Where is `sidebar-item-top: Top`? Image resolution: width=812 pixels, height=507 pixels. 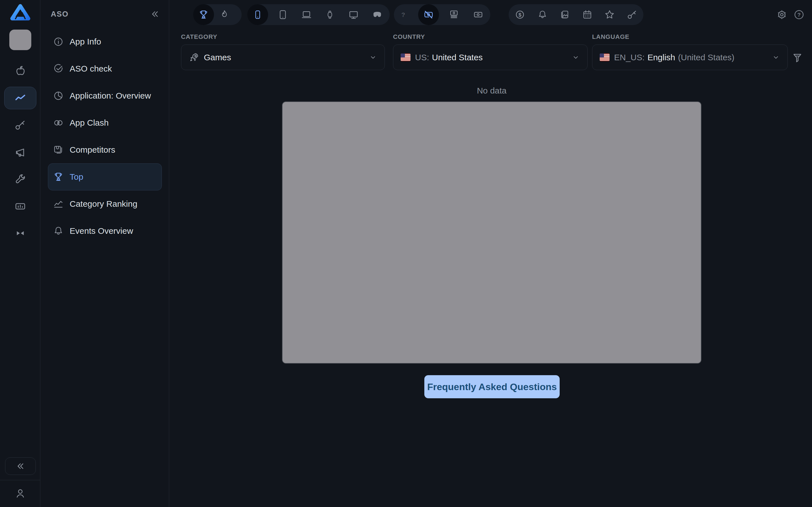 sidebar-item-top: Top is located at coordinates (105, 177).